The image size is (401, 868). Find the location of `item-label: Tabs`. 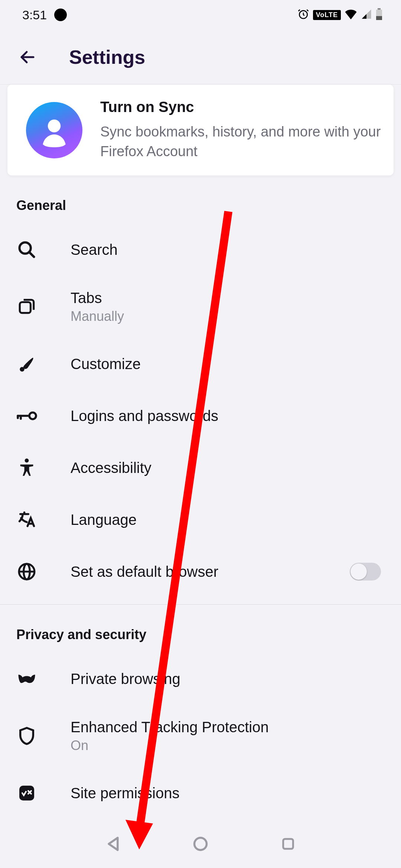

item-label: Tabs is located at coordinates (228, 298).